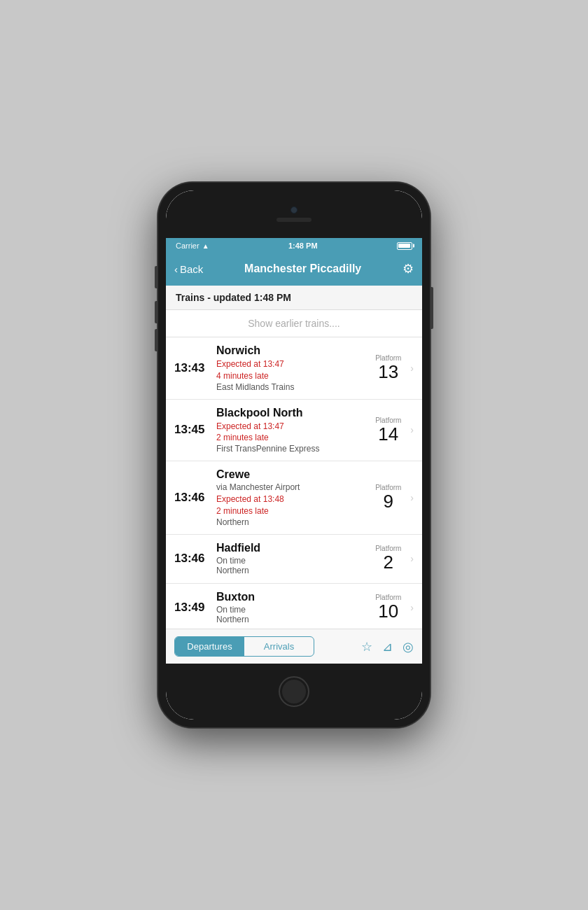 This screenshot has width=588, height=910. What do you see at coordinates (176, 269) in the screenshot?
I see `chevron-back-icon: ‹` at bounding box center [176, 269].